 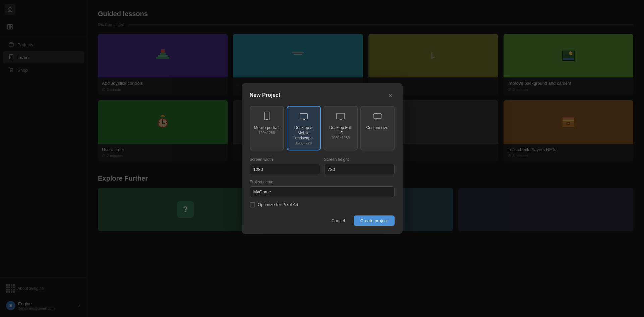 What do you see at coordinates (377, 128) in the screenshot?
I see `preset-custom-size: Custom size` at bounding box center [377, 128].